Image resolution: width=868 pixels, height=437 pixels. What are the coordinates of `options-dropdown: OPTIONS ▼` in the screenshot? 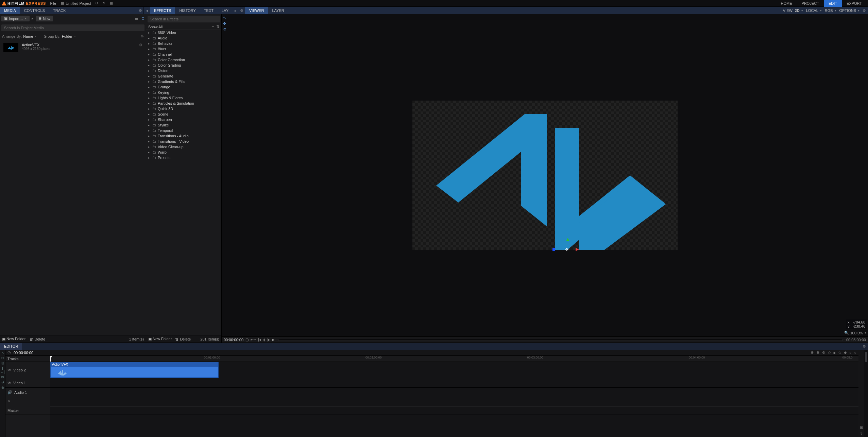 It's located at (850, 11).